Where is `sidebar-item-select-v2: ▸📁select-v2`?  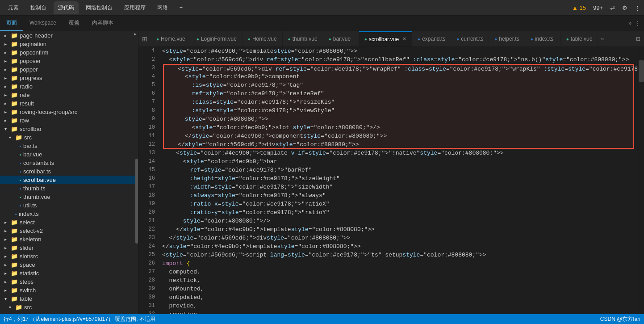 sidebar-item-select-v2: ▸📁select-v2 is located at coordinates (69, 231).